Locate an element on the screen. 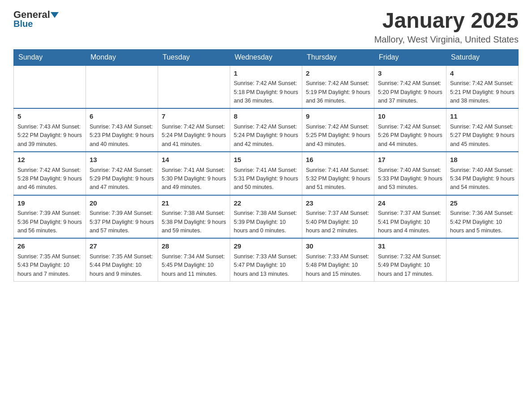 Image resolution: width=532 pixels, height=411 pixels. day-number: 18 is located at coordinates (482, 160).